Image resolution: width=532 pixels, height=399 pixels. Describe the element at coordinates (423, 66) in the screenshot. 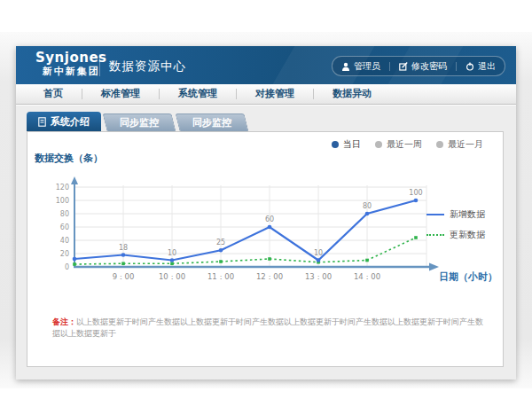

I see `change-password-button: 修改密码` at that location.